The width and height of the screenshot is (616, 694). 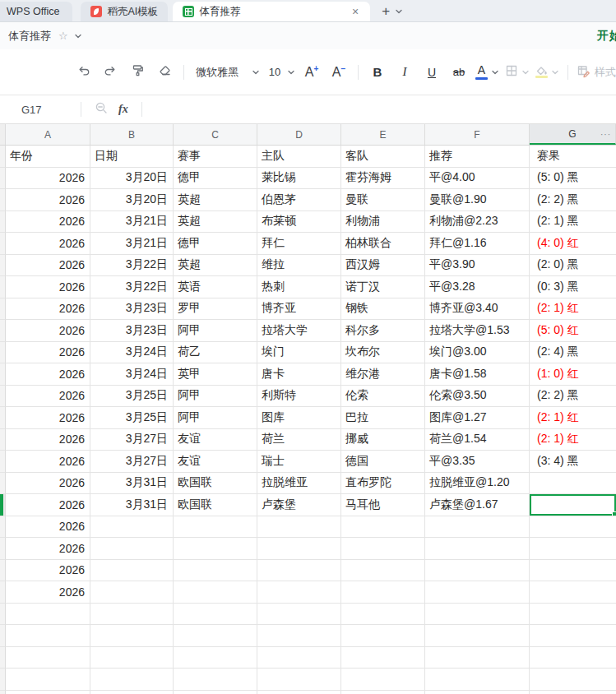 I want to click on tab-wps-office: WPS Office, so click(x=36, y=12).